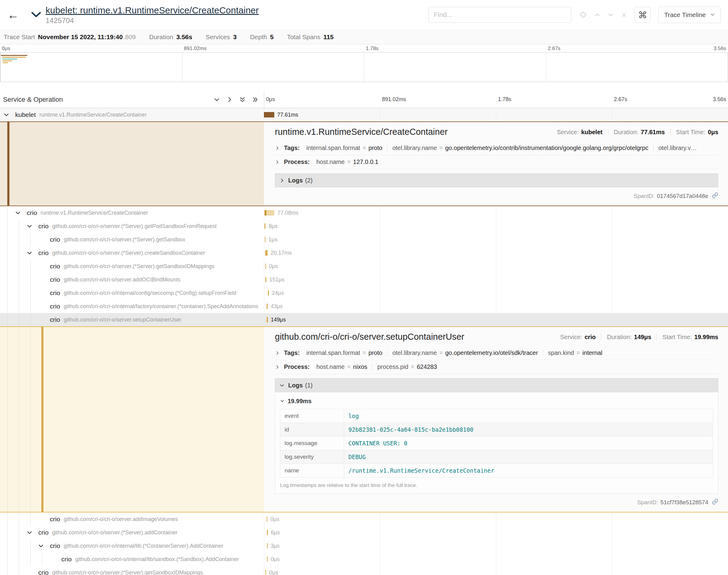  Describe the element at coordinates (497, 416) in the screenshot. I see `log-field-row: eventlog` at that location.